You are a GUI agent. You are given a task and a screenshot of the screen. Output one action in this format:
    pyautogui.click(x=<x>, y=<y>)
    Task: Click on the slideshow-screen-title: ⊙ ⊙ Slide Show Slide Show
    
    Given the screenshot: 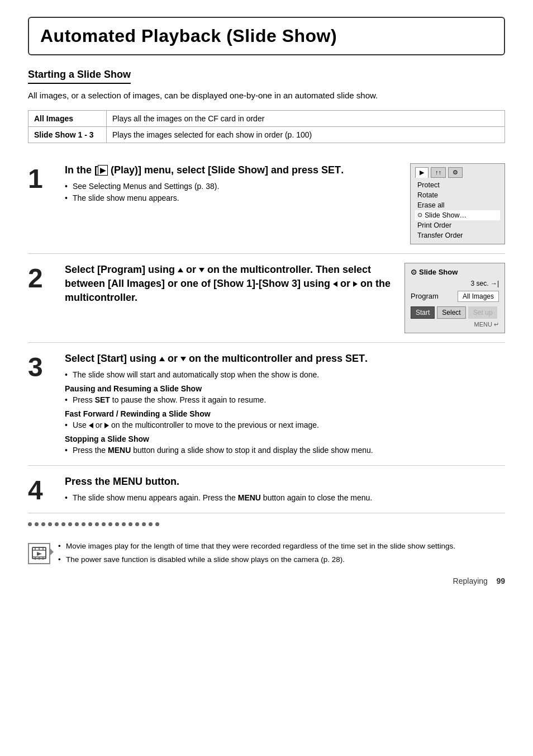 What is the action you would take?
    pyautogui.click(x=455, y=272)
    